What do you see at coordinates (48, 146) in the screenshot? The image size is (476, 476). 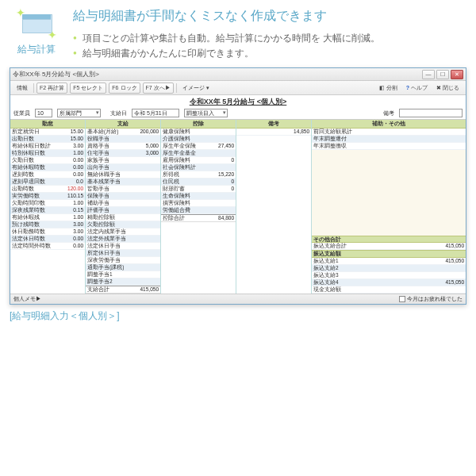 I see `data-row: 有給休暇日数計3.00` at bounding box center [48, 146].